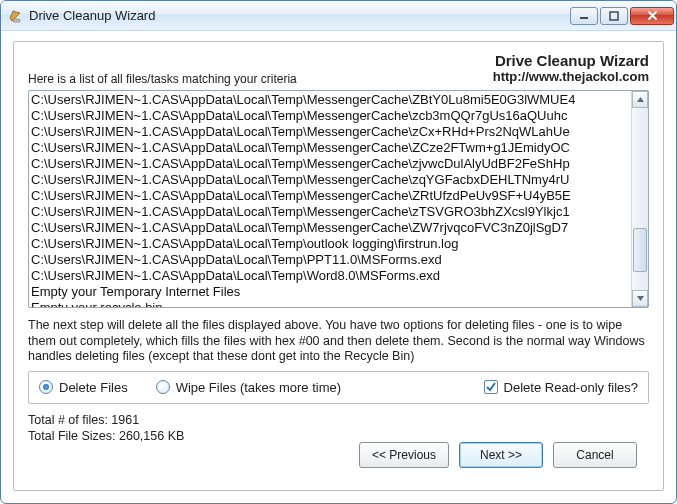 The image size is (677, 504). Describe the element at coordinates (258, 388) in the screenshot. I see `option-wipe-label: Wipe Files (takes more time)` at that location.